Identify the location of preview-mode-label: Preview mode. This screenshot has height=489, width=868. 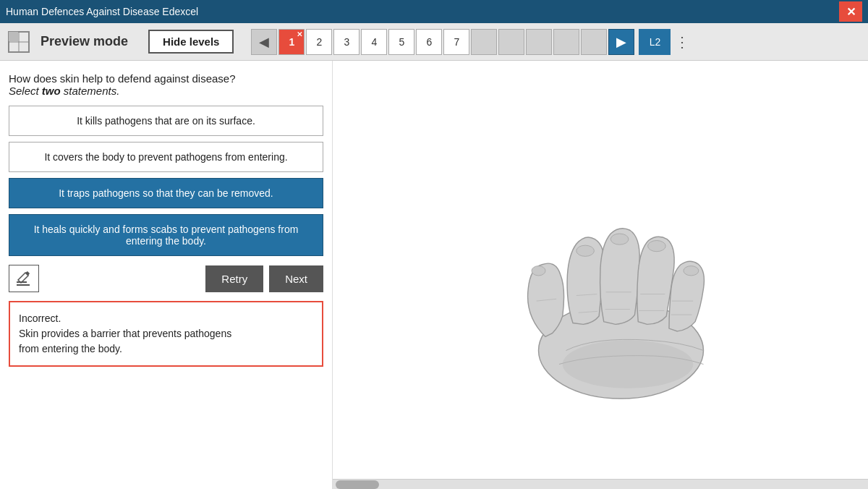
(84, 42).